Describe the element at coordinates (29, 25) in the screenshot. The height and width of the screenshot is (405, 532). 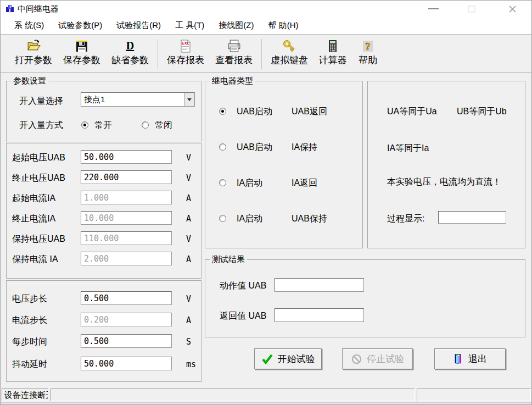
I see `menu-system: 系 统(S)` at that location.